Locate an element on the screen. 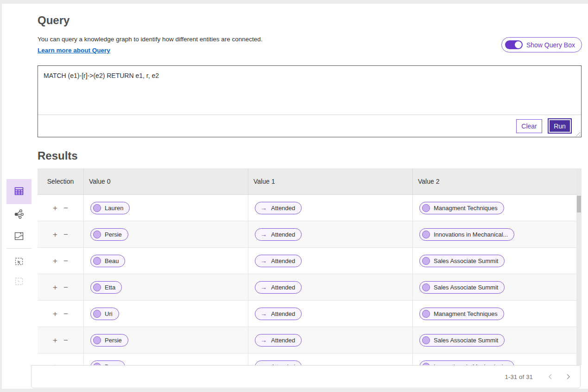 The height and width of the screenshot is (392, 588). scrollbar-thumb is located at coordinates (579, 204).